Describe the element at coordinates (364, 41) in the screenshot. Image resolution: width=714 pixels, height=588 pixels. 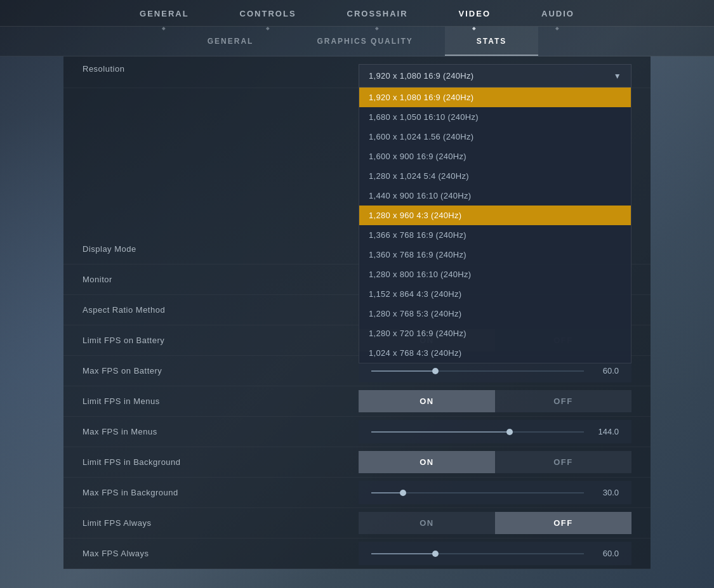
I see `subtab-graphics: GRAPHICS QUALITY` at that location.